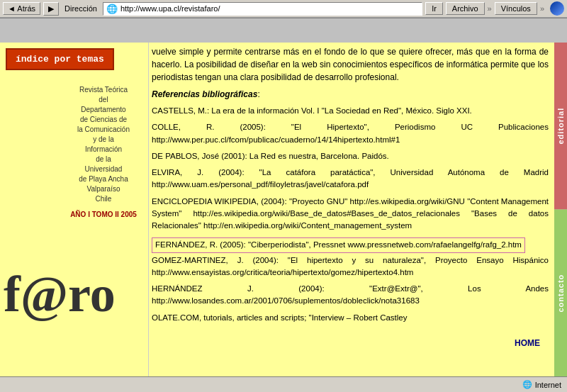  I want to click on menu-arrow: », so click(490, 9).